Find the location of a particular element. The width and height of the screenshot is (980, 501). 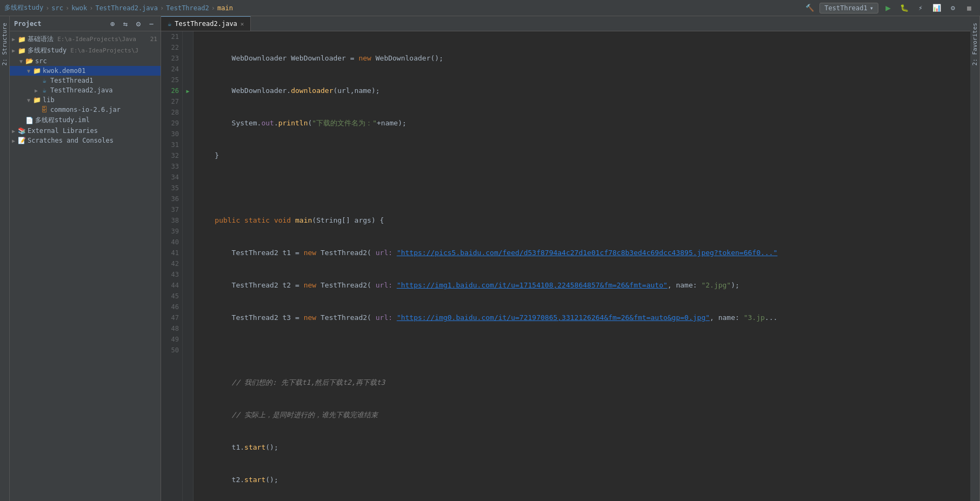

line-num-38: 38 is located at coordinates (172, 221).